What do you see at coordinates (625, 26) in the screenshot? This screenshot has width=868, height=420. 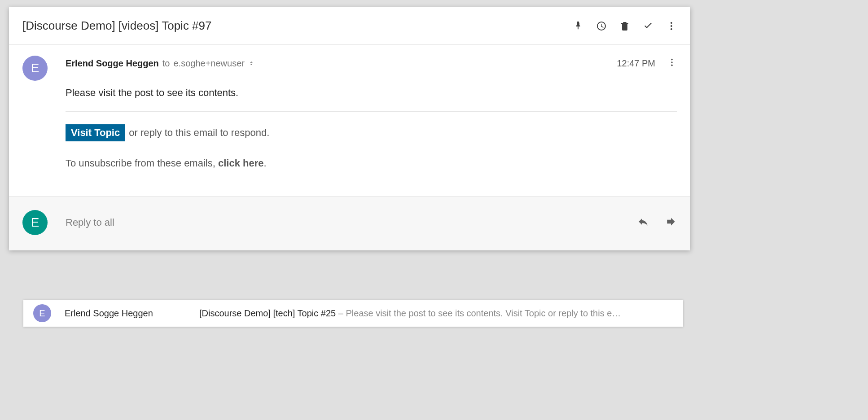 I see `header-actions` at bounding box center [625, 26].